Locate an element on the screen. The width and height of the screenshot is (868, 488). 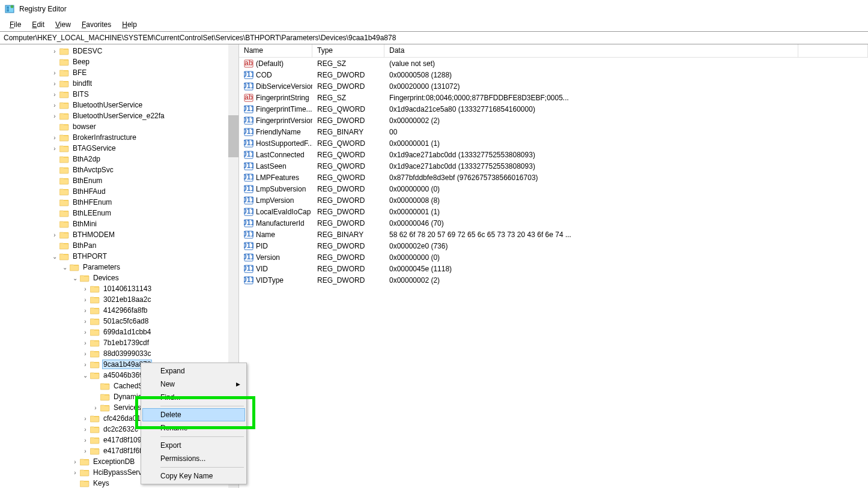
tree-item: ⌄Devices is located at coordinates (119, 278).